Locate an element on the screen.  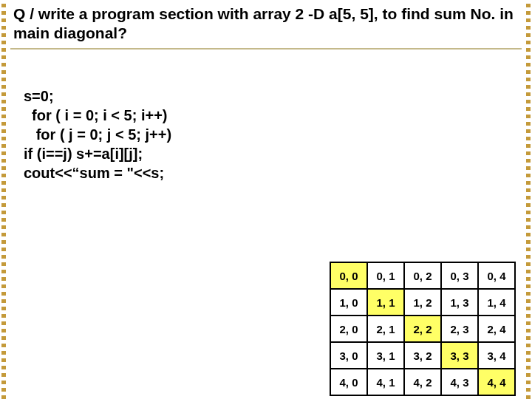
grid-cell-0-1: 0, 1 is located at coordinates (386, 276).